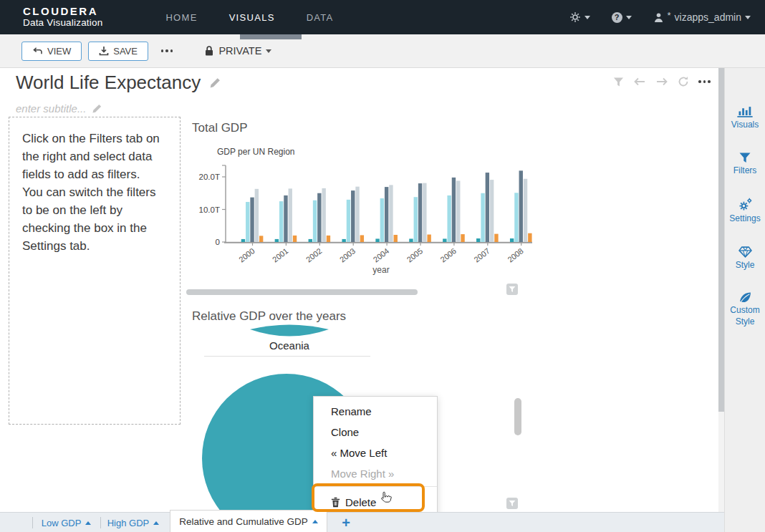 This screenshot has height=532, width=765. I want to click on navbar-right: ? * vizapps_admin, so click(660, 17).